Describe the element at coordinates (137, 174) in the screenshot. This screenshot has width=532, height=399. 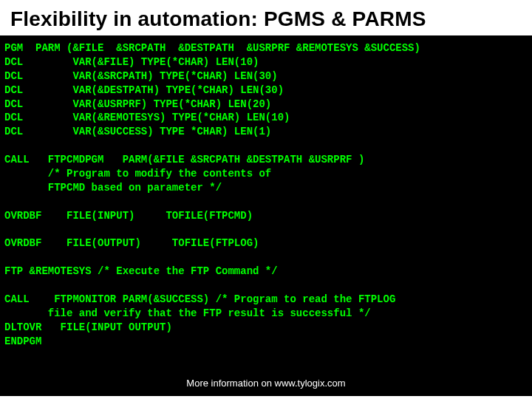
I see `code-comment: /* Program to modify the contents of` at that location.